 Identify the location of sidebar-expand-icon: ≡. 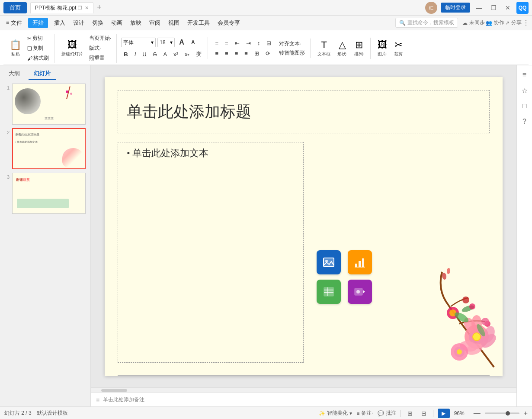
(525, 75).